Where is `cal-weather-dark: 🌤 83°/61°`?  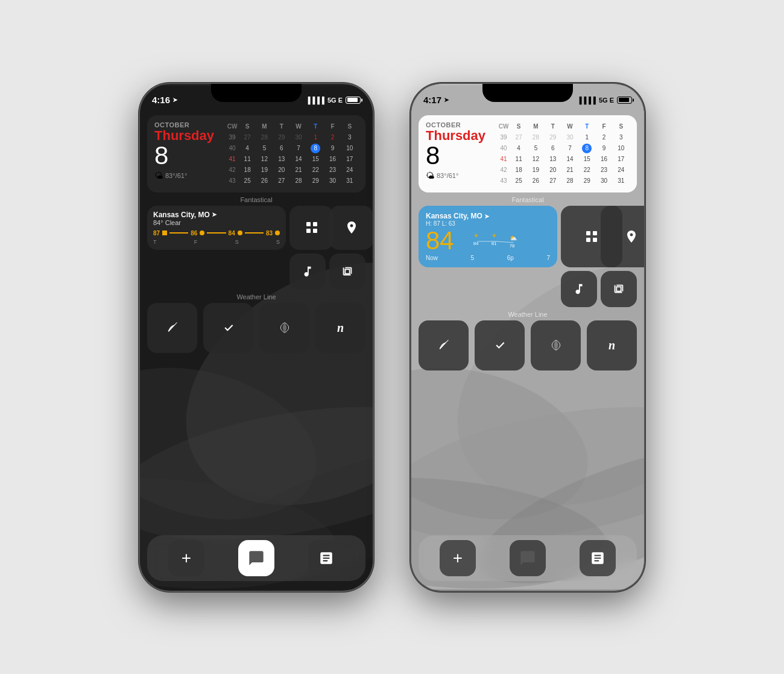 cal-weather-dark: 🌤 83°/61° is located at coordinates (188, 176).